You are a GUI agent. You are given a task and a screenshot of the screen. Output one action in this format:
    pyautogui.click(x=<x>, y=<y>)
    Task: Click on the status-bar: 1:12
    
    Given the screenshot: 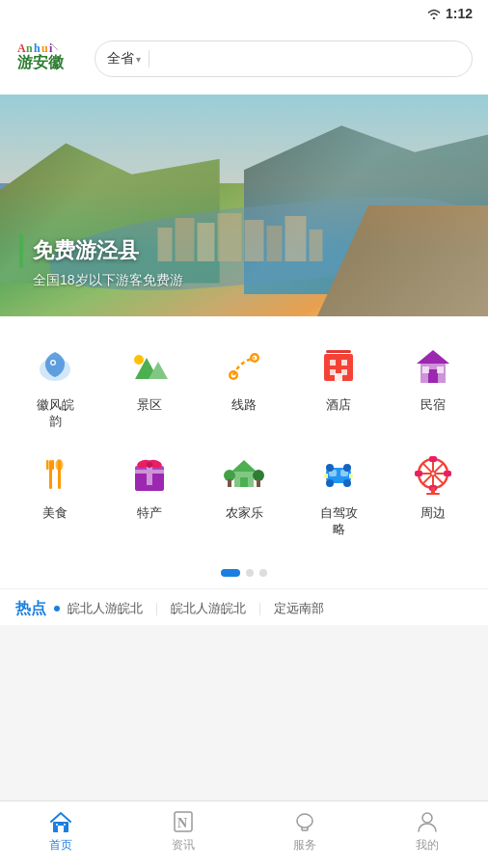 What is the action you would take?
    pyautogui.click(x=244, y=14)
    